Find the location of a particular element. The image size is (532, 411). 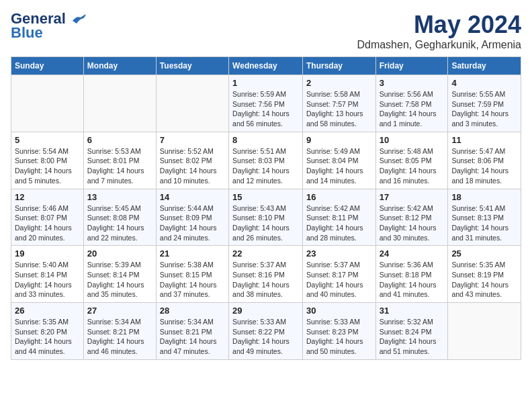

cell-info: Sunrise: 5:40 AM Sunset: 8:14 PM Dayligh… is located at coordinates (47, 279).